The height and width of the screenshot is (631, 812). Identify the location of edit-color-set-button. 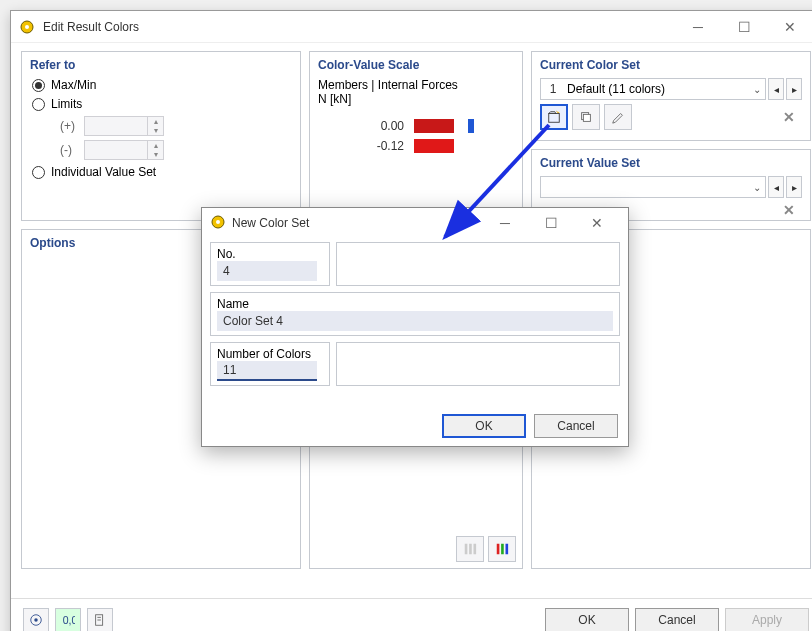
(618, 117).